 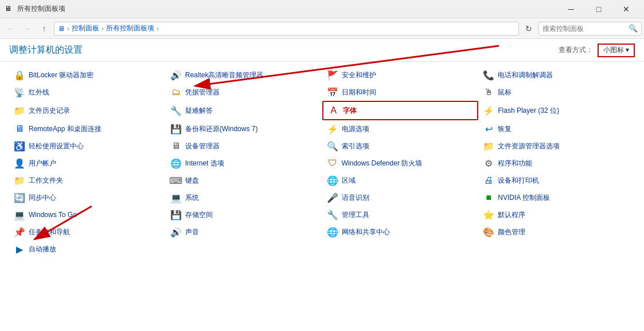 I want to click on panel-item: 📁工作文件夹, so click(x=87, y=180).